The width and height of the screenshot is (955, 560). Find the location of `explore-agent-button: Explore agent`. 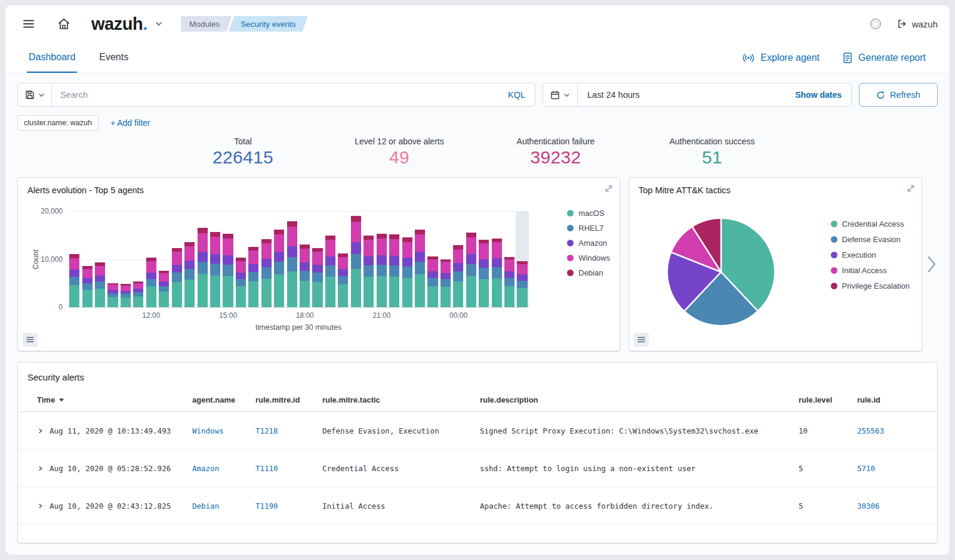

explore-agent-button: Explore agent is located at coordinates (781, 58).